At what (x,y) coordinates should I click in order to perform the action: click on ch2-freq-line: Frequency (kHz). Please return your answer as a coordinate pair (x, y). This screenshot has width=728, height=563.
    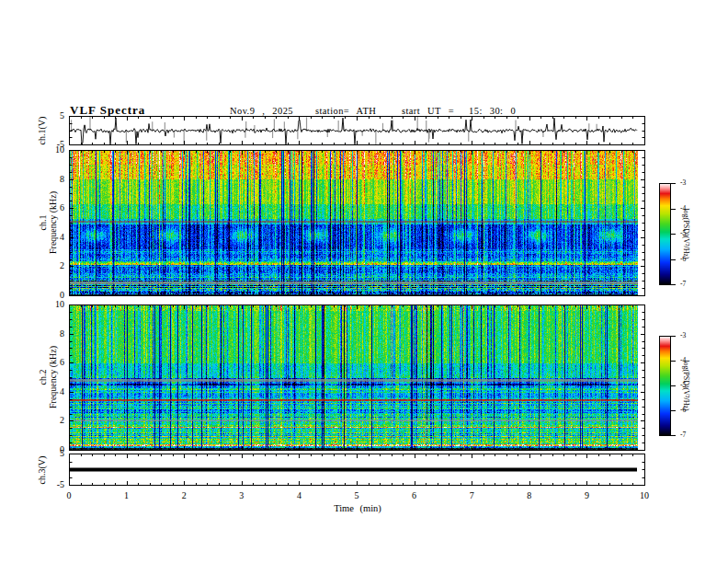
    Looking at the image, I should click on (53, 377).